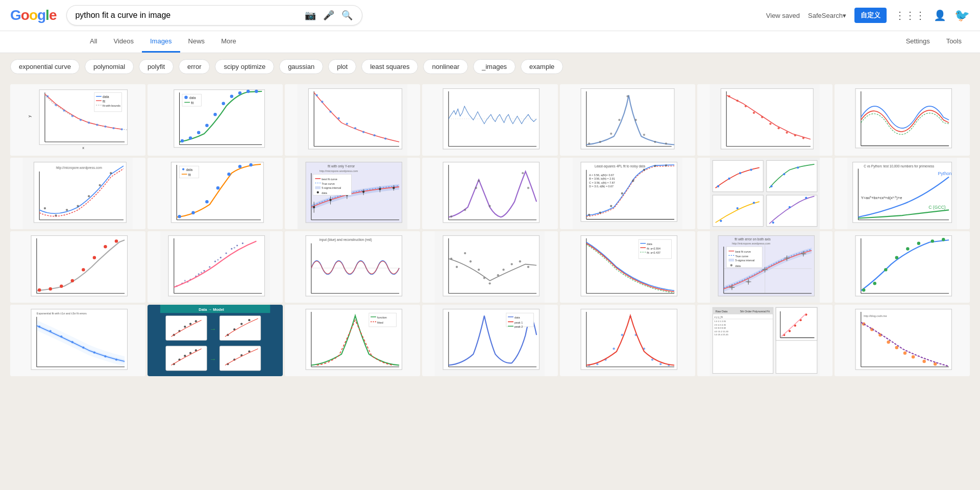 This screenshot has height=490, width=980. Describe the element at coordinates (342, 66) in the screenshot. I see `chip-plot: plot` at that location.